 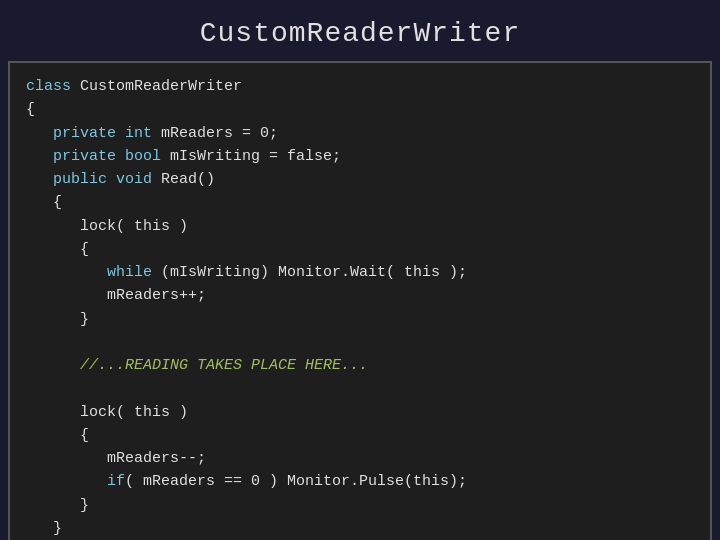 What do you see at coordinates (107, 226) in the screenshot?
I see `code-line-7: lock( this )` at bounding box center [107, 226].